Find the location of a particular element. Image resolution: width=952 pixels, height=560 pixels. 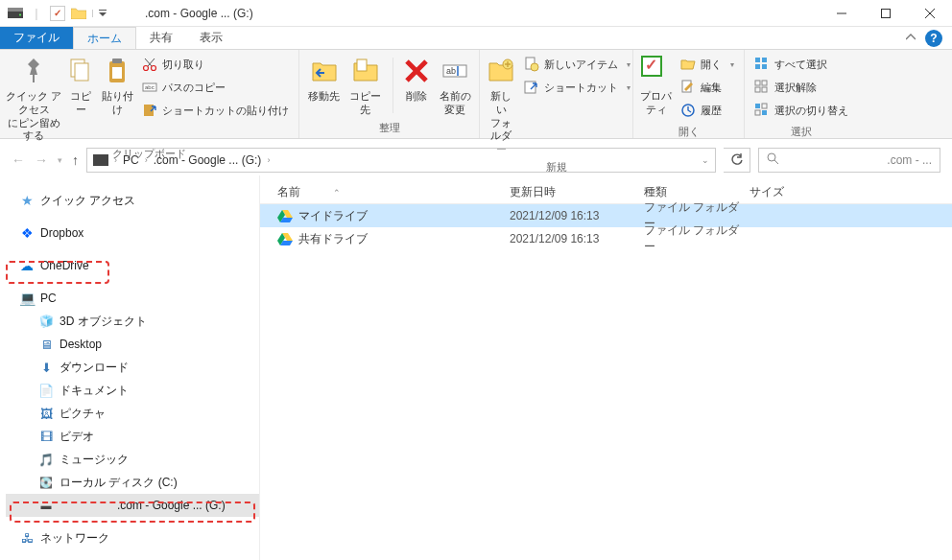

search-input: .com - ... is located at coordinates (849, 160).